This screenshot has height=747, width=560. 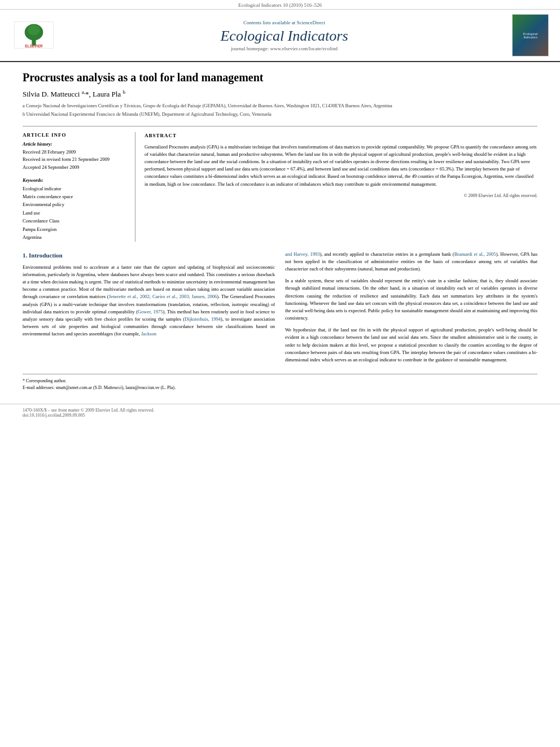 What do you see at coordinates (203, 319) in the screenshot?
I see `ref-dijksterhuis: Dijksterhuis, 1994` at bounding box center [203, 319].